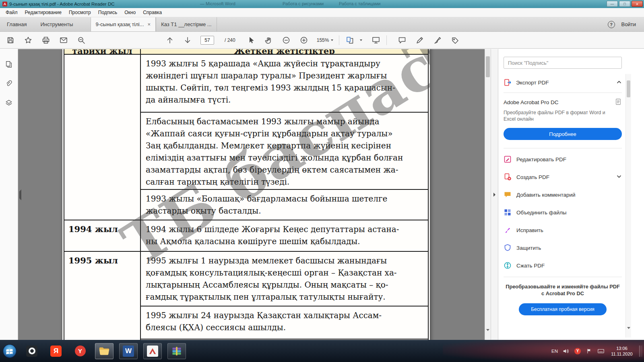  I want to click on panel-scrollbar-thumb, so click(629, 89).